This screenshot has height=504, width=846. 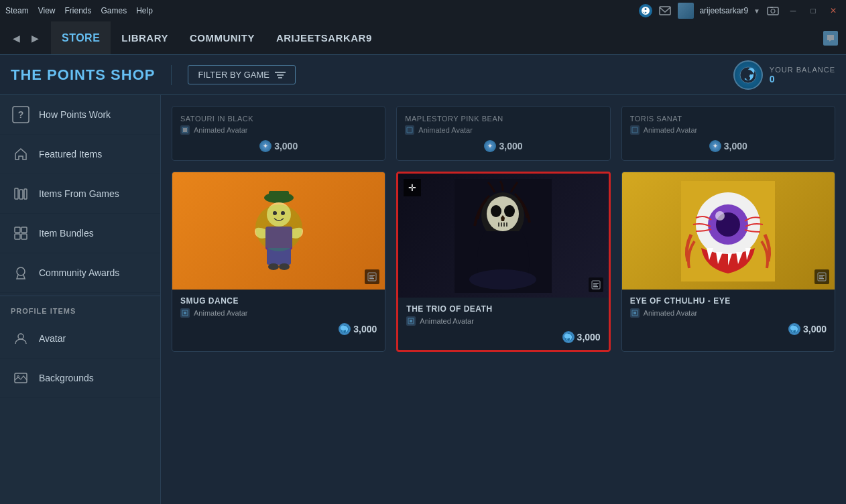 I want to click on top-card-0: SATOURI IN BLACK Animated Avatar ✦ 3,000, so click(x=279, y=133).